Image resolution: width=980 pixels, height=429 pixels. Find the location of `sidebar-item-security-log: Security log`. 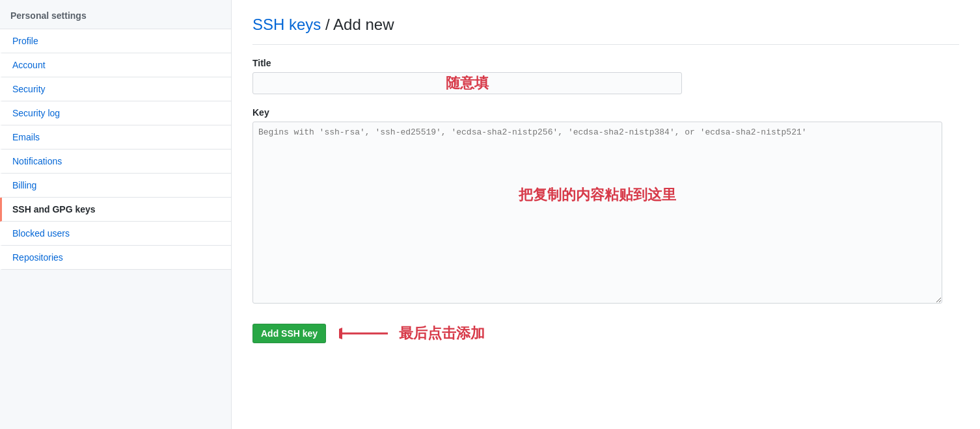

sidebar-item-security-log: Security log is located at coordinates (116, 113).